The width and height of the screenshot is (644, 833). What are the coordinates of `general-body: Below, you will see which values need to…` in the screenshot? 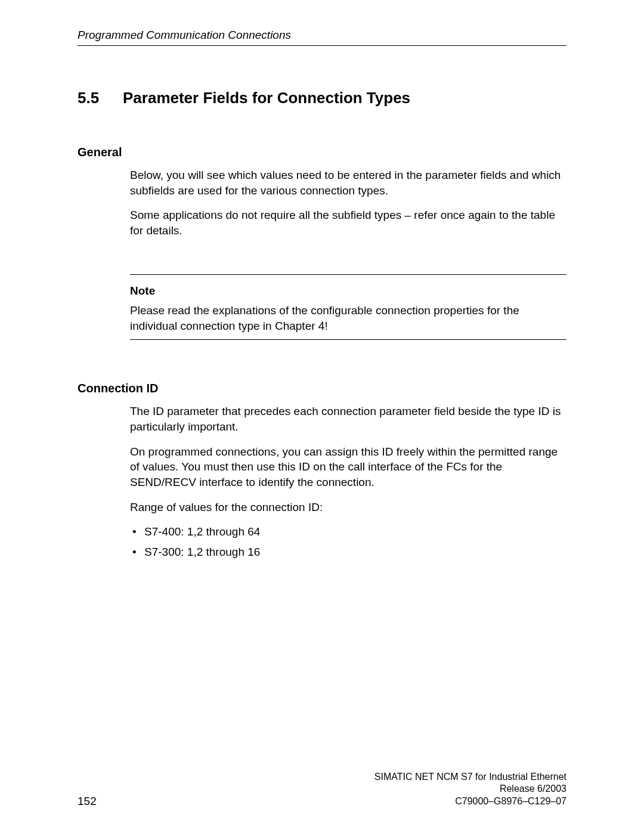 It's located at (348, 203).